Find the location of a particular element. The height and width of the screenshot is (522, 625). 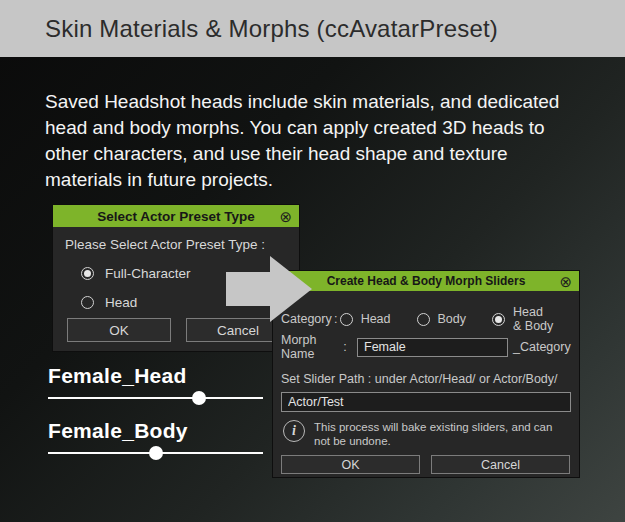

morph-name-suffix: _Category is located at coordinates (542, 347).